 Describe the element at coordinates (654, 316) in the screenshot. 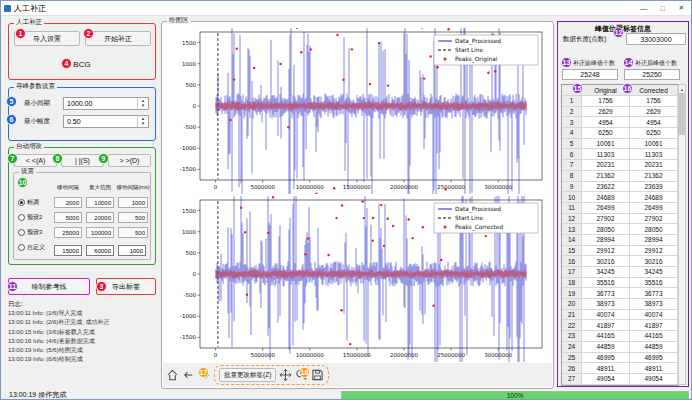

I see `corrected-value: 40074` at that location.